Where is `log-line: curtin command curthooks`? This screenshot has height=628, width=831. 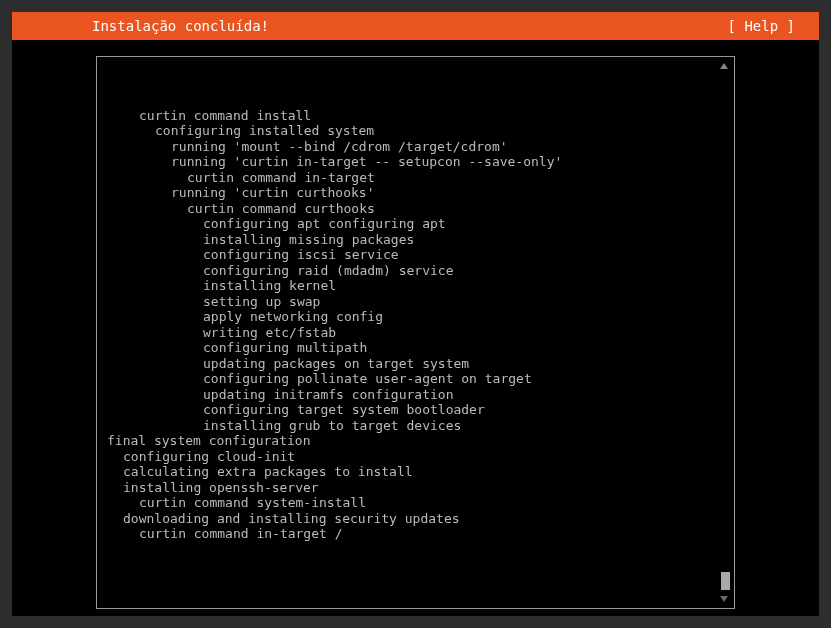
log-line: curtin command curthooks is located at coordinates (416, 209).